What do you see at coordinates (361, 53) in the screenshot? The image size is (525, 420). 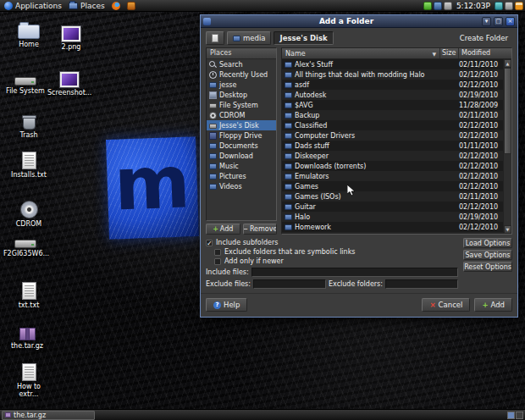 I see `column-header-name: Name ▼` at bounding box center [361, 53].